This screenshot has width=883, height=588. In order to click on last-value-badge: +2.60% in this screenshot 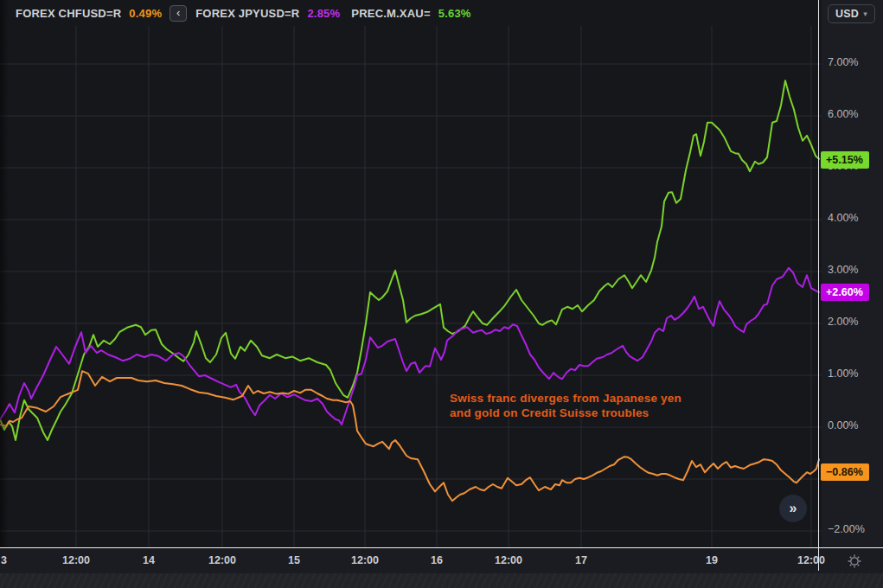, I will do `click(845, 292)`.